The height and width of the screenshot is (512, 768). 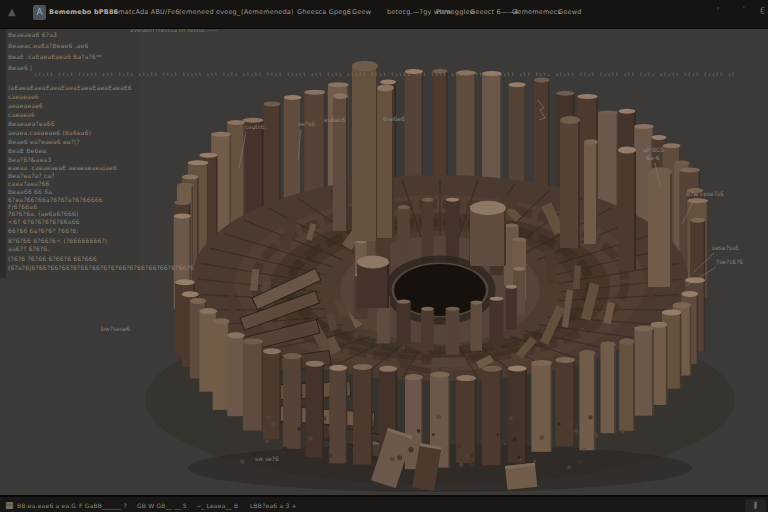 What do you see at coordinates (217, 506) in the screenshot?
I see `status-segment-3: ~_ Leaea__ B` at bounding box center [217, 506].